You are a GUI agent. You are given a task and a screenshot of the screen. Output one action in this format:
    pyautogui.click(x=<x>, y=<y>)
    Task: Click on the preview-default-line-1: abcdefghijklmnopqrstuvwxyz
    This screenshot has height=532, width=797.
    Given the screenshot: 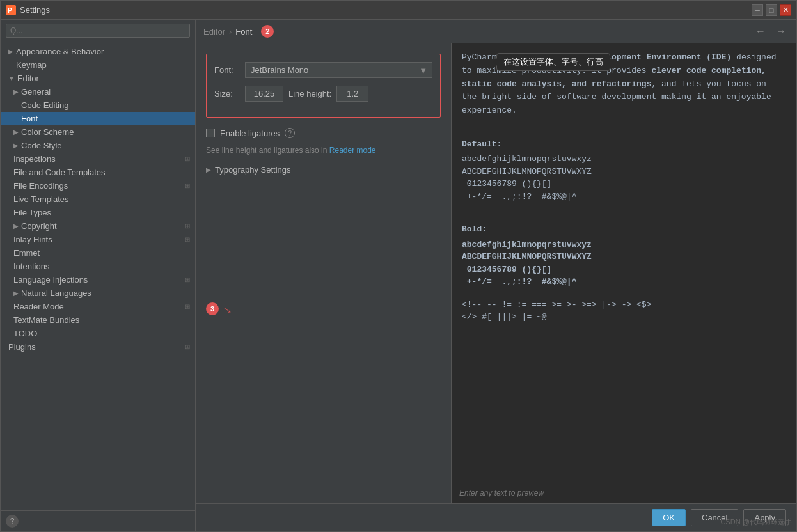 What is the action you would take?
    pyautogui.click(x=624, y=159)
    